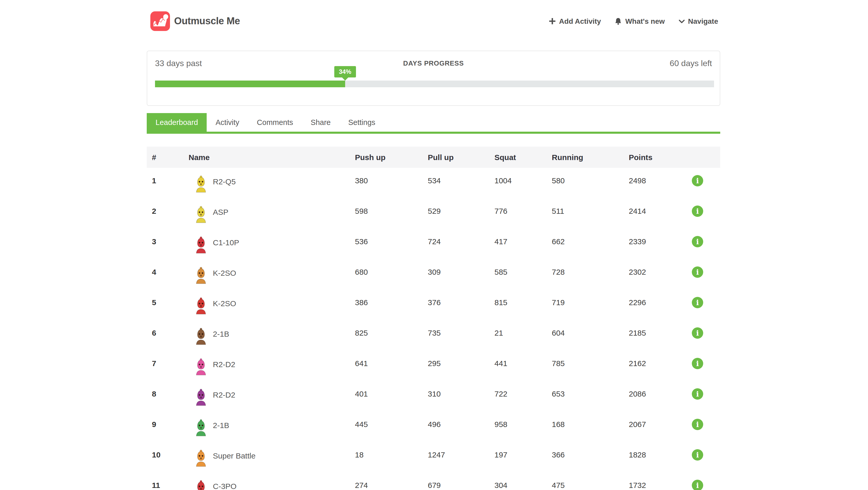 This screenshot has width=868, height=490. Describe the element at coordinates (660, 157) in the screenshot. I see `column-header-points: Points` at that location.